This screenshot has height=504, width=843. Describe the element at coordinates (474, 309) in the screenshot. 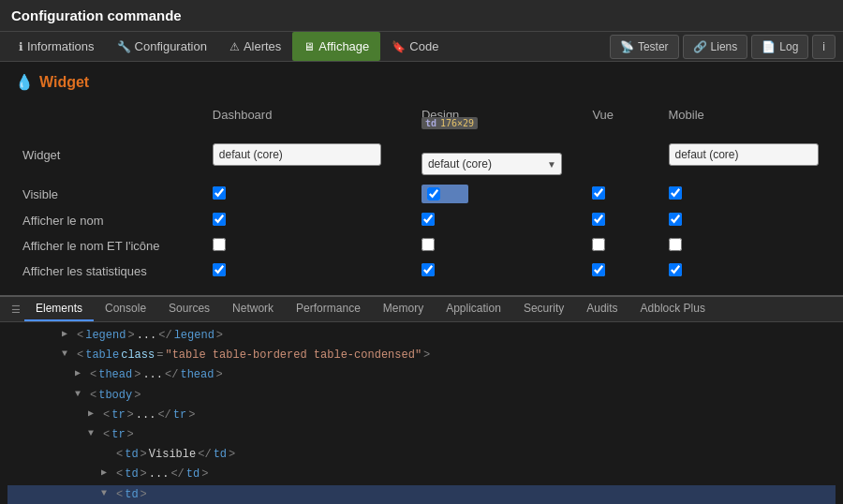

I see `devtools-tab-application: Application` at that location.